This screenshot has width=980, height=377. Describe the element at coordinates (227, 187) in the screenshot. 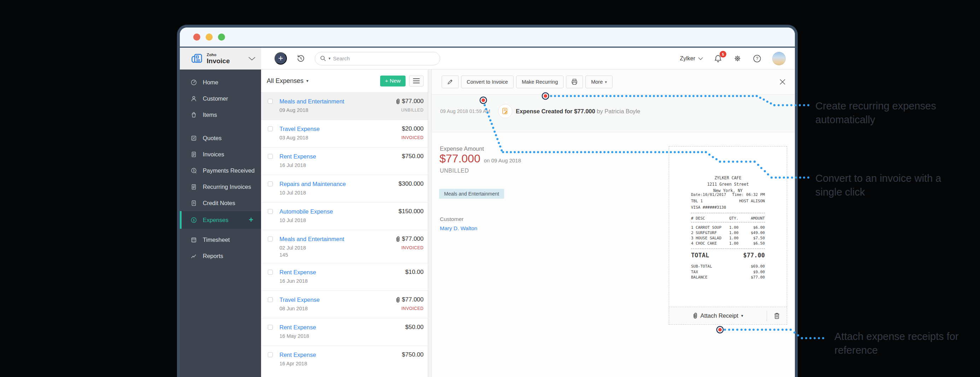

I see `sidebar-item-label: Recurring Invoices` at that location.